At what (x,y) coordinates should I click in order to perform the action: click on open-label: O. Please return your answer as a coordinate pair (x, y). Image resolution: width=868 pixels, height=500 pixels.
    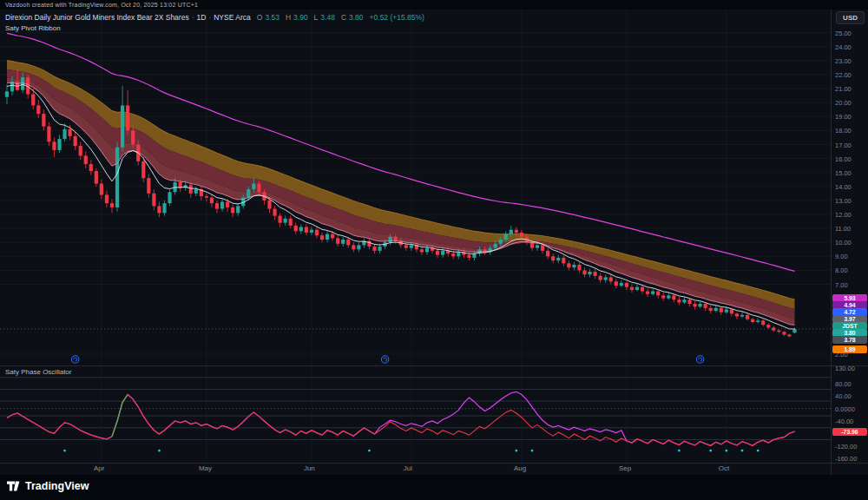
    Looking at the image, I should click on (260, 17).